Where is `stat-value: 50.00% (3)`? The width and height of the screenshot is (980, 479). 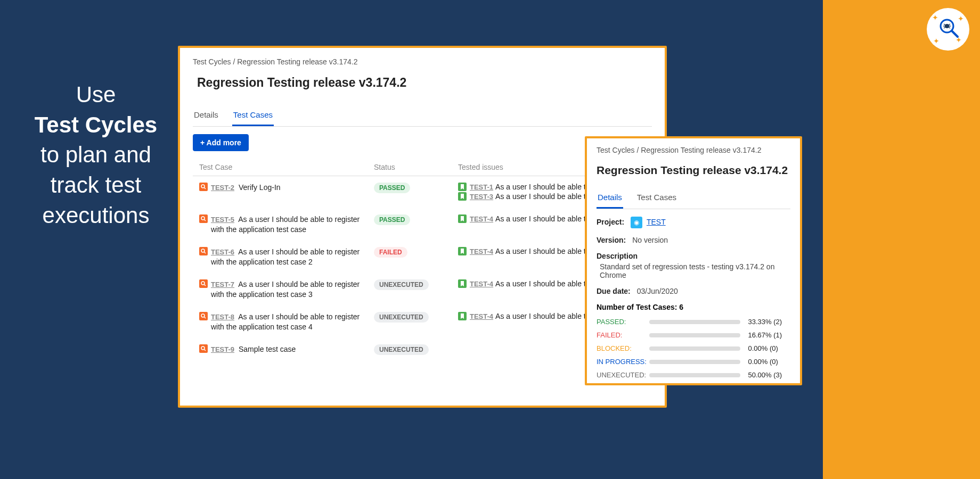
stat-value: 50.00% (3) is located at coordinates (769, 375).